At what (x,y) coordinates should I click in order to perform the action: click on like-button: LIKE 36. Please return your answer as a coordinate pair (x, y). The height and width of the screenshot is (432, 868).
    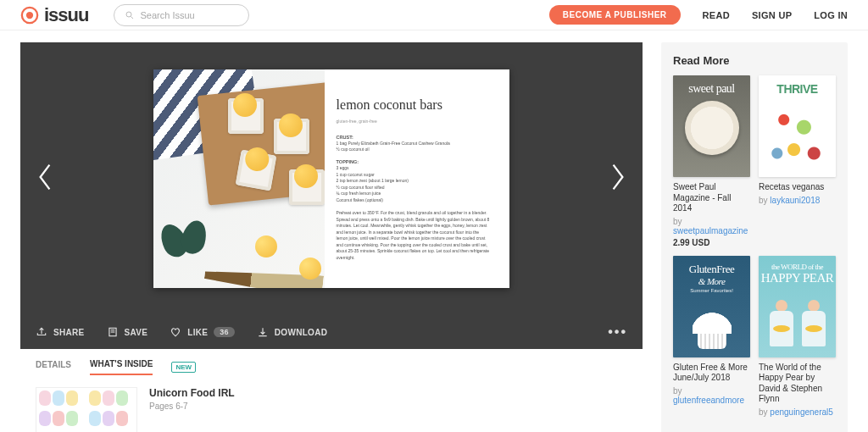
    Looking at the image, I should click on (202, 332).